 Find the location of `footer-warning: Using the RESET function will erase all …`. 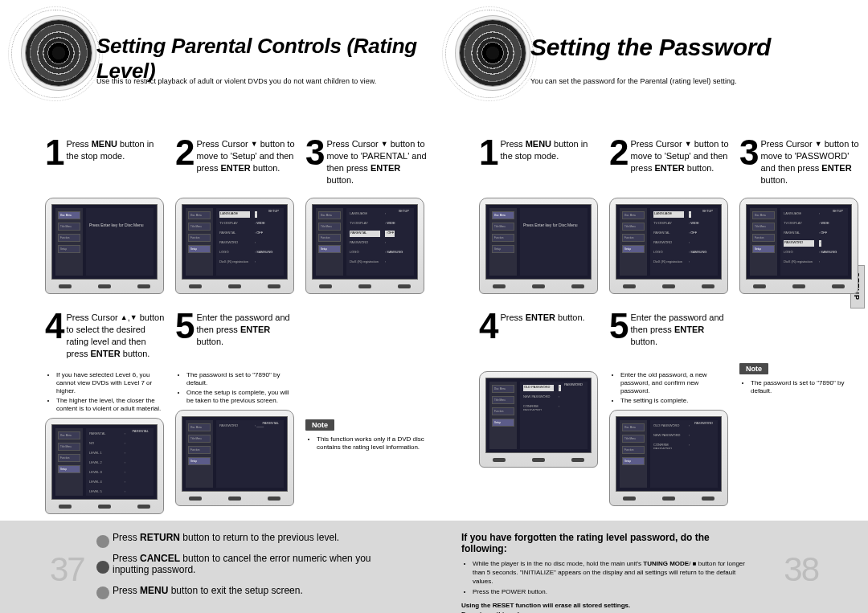

footer-warning: Using the RESET function will erase all … is located at coordinates (608, 606).